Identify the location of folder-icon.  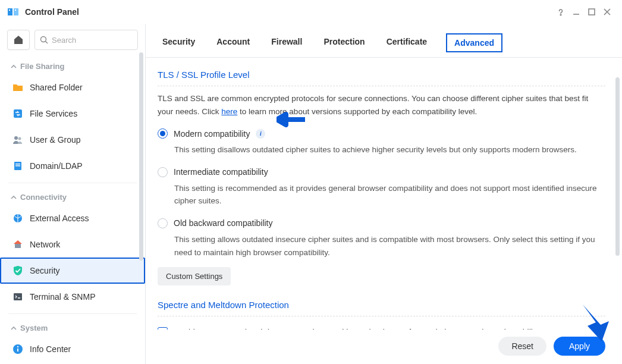
(18, 87).